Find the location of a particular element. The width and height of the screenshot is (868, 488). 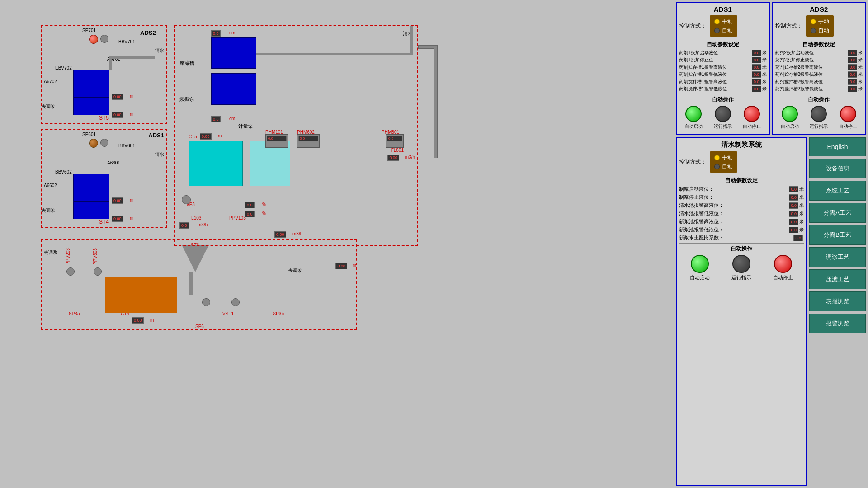

ads2-stop-label: 自动停止 is located at coordinates (848, 127).